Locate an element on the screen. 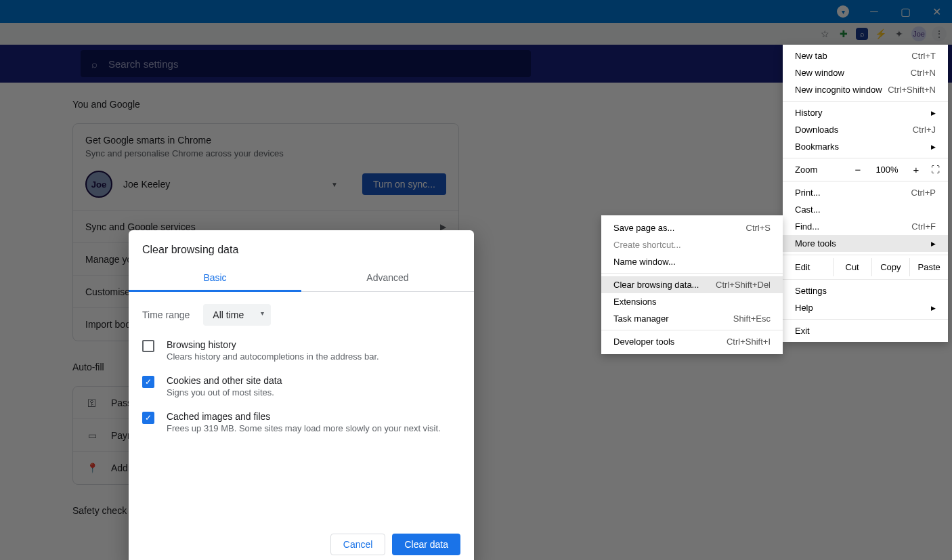 The width and height of the screenshot is (952, 560). menu-edit-label: Edit is located at coordinates (808, 267).